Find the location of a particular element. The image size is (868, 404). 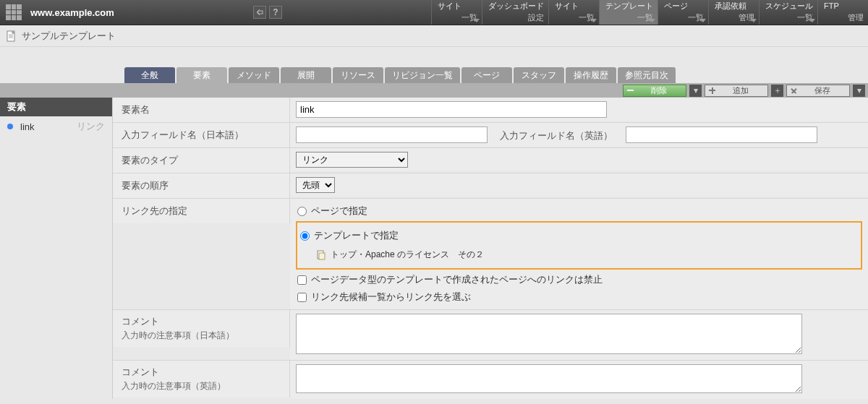

element-name-input is located at coordinates (451, 110).